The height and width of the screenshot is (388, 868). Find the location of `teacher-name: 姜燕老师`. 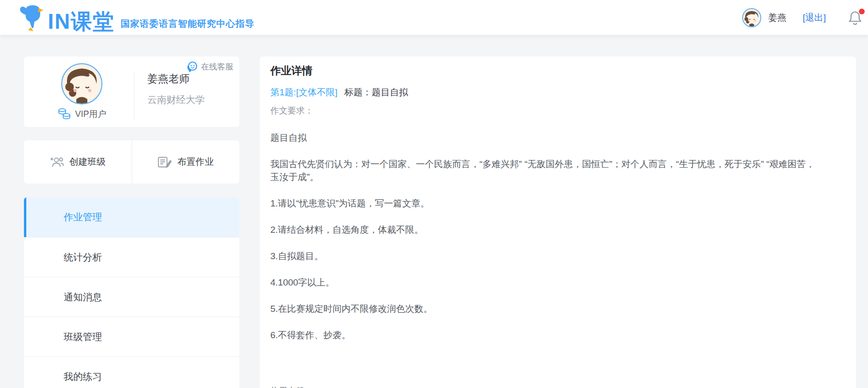

teacher-name: 姜燕老师 is located at coordinates (176, 79).